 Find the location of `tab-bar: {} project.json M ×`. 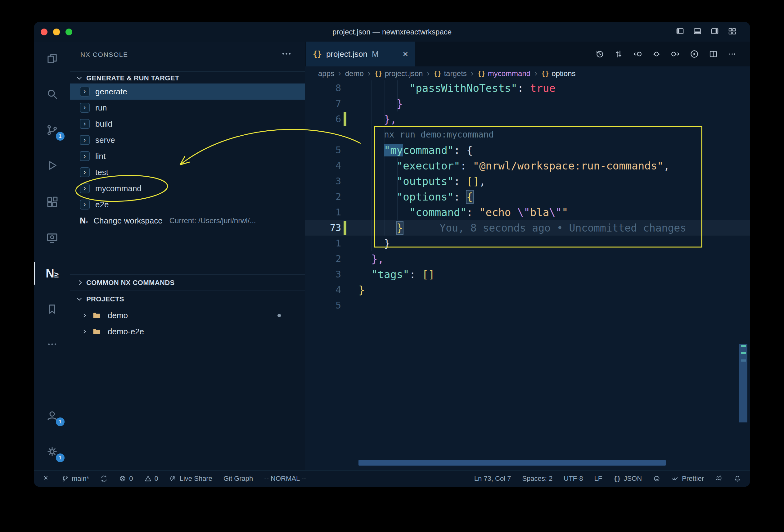

tab-bar: {} project.json M × is located at coordinates (528, 54).